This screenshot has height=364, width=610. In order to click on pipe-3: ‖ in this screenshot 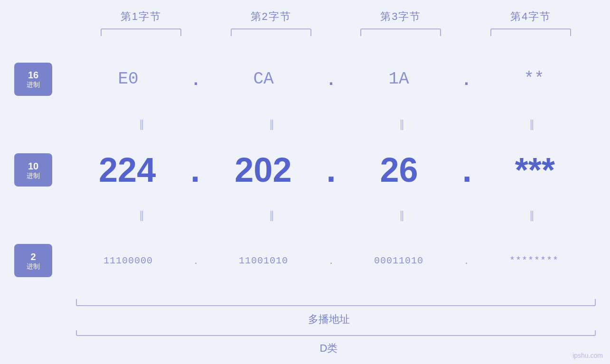, I will do `click(401, 124)`.